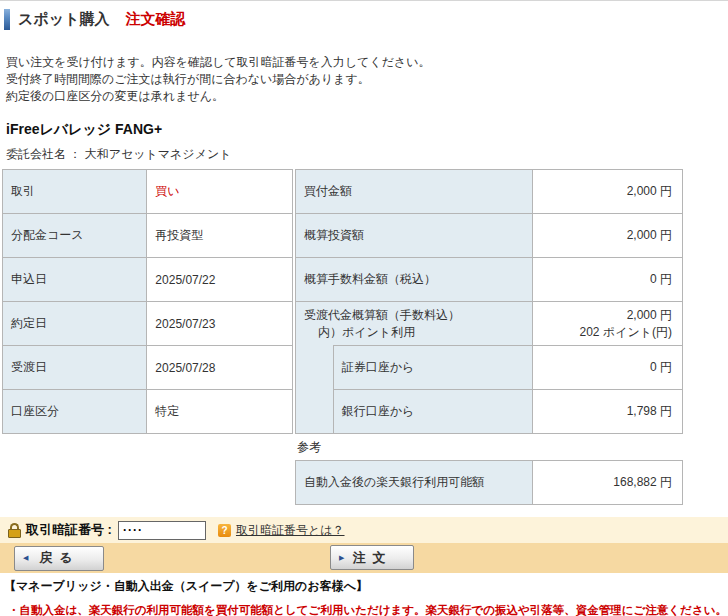 The width and height of the screenshot is (728, 616). What do you see at coordinates (224, 530) in the screenshot?
I see `help-icon: ?` at bounding box center [224, 530].